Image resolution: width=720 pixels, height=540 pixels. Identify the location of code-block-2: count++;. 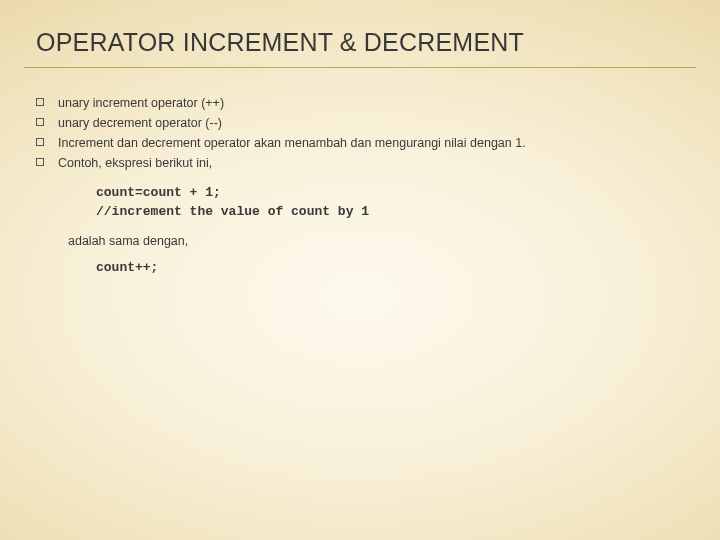
(390, 268).